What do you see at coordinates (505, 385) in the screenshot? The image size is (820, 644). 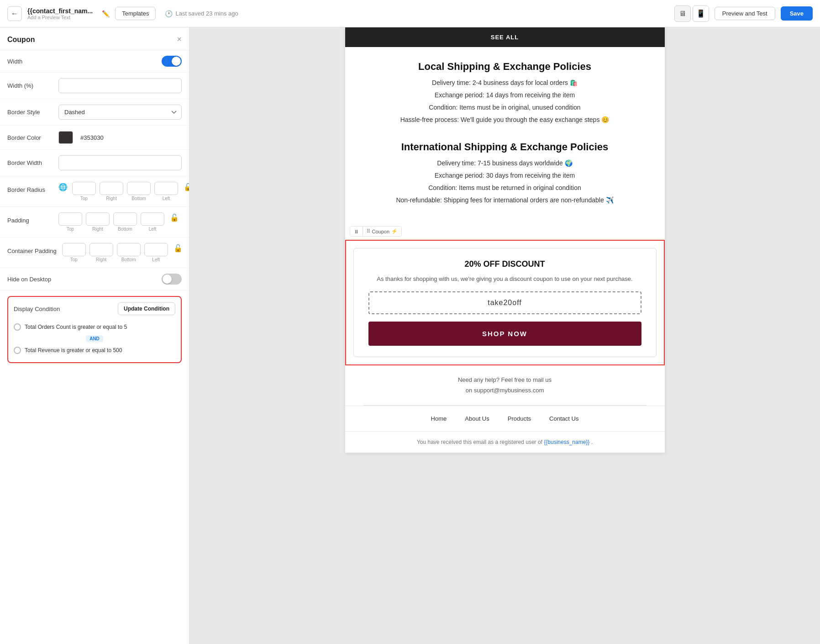 I see `help-section: Need any help? Feel free to mail us on s…` at bounding box center [505, 385].